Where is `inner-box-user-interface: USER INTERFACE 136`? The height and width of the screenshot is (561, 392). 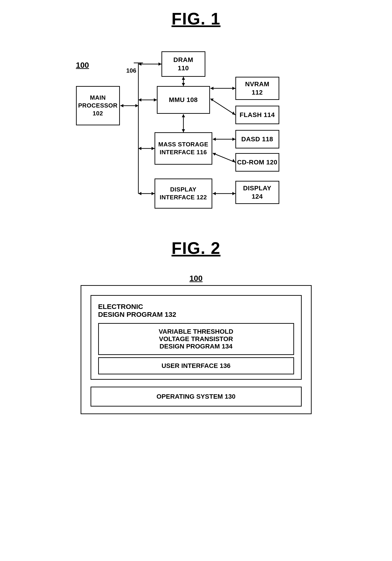 inner-box-user-interface: USER INTERFACE 136 is located at coordinates (196, 366).